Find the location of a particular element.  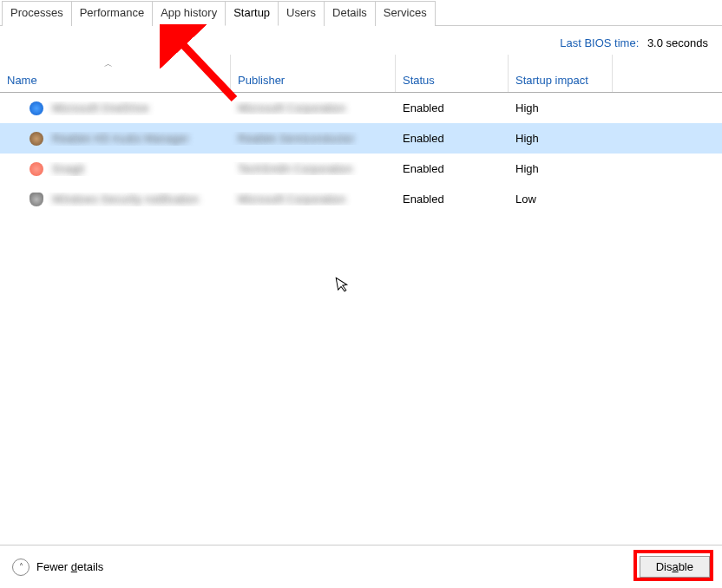

tab-app-history: App history is located at coordinates (189, 14).